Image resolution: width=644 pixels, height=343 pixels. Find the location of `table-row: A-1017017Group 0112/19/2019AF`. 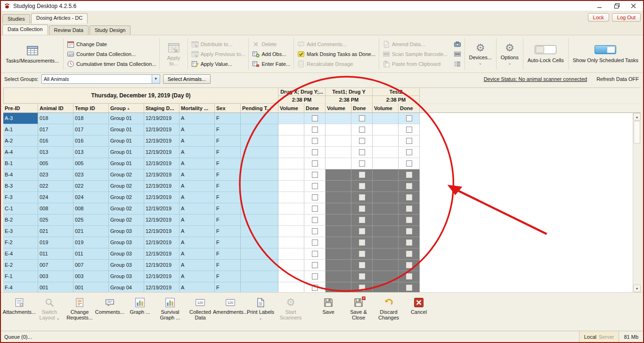

table-row: A-1017017Group 0112/19/2019AF is located at coordinates (322, 130).